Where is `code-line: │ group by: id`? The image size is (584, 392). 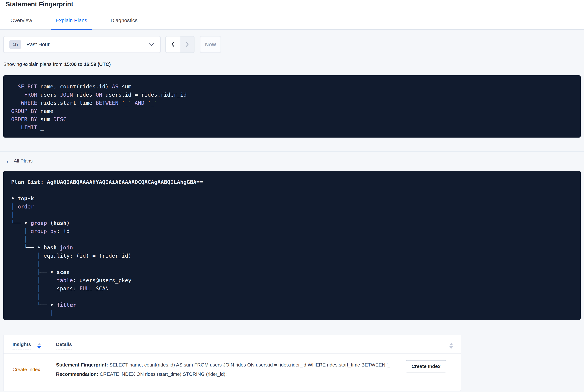
code-line: │ group by: id is located at coordinates (292, 231).